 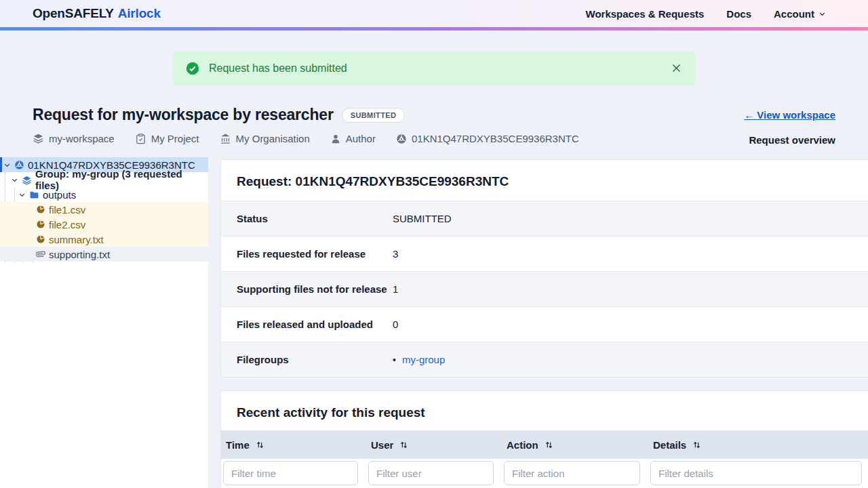 What do you see at coordinates (104, 209) in the screenshot?
I see `tree-item-file1: file1.csv` at bounding box center [104, 209].